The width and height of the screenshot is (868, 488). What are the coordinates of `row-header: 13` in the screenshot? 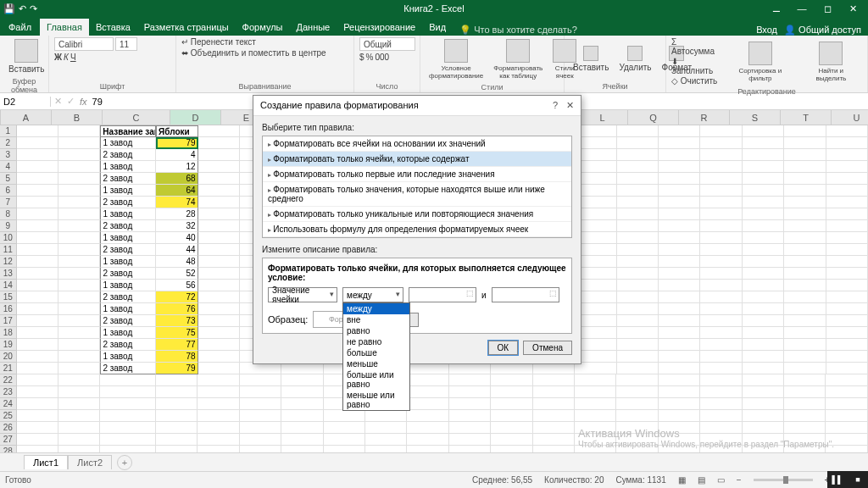 It's located at (8, 274).